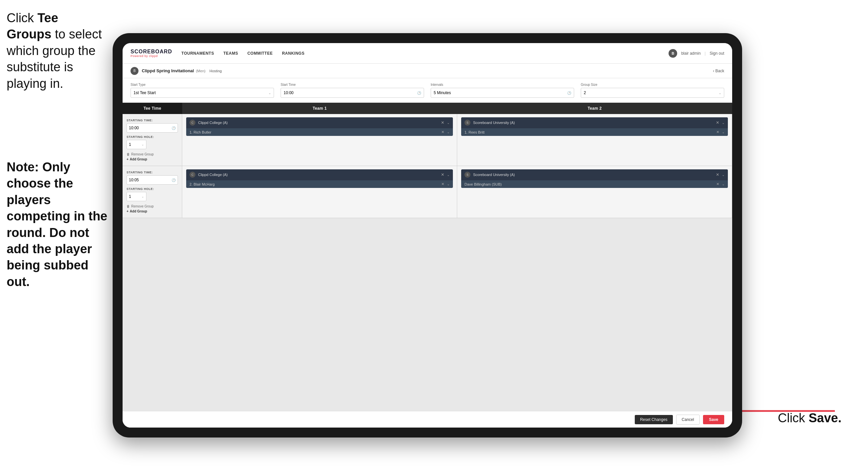  I want to click on group-size-label: Group Size, so click(652, 85).